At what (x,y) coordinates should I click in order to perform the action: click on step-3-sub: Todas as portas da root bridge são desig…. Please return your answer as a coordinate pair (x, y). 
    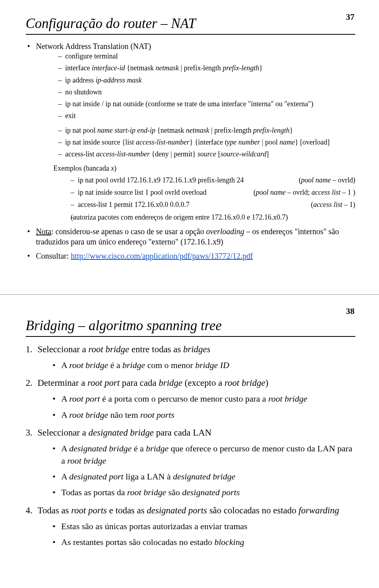
    Looking at the image, I should click on (204, 492).